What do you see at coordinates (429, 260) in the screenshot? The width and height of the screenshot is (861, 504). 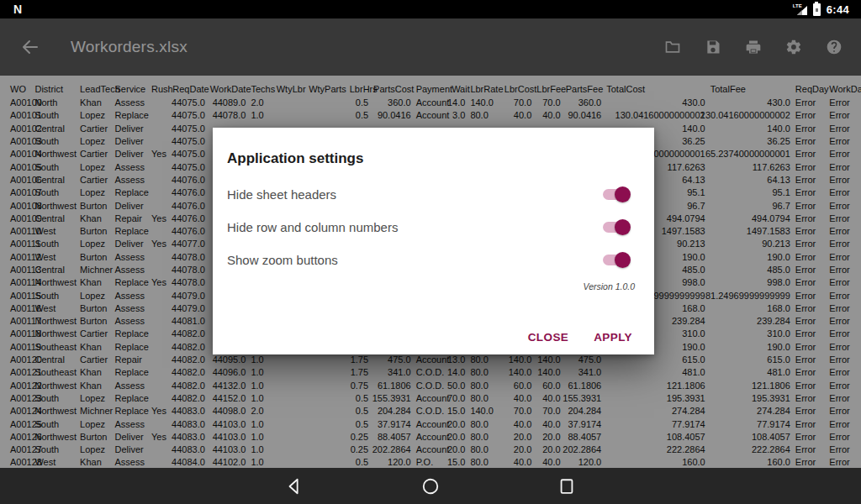 I see `setting-row-show-zoom-buttons: Show zoom buttons` at bounding box center [429, 260].